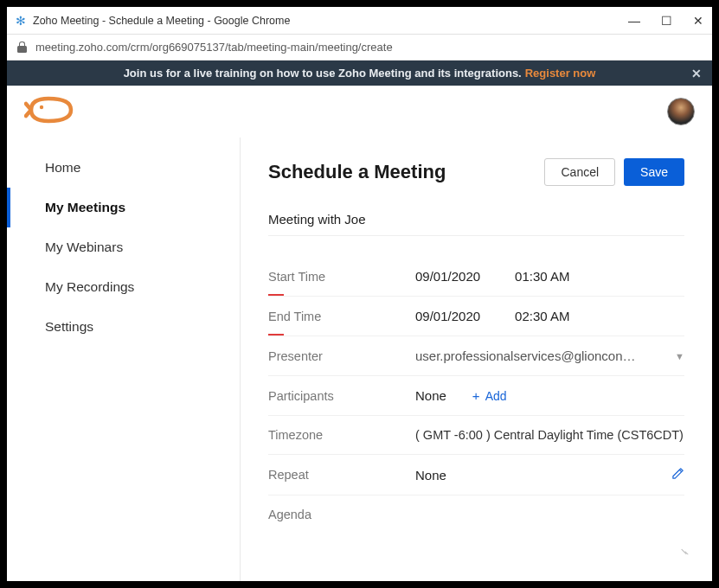 The height and width of the screenshot is (588, 719). Describe the element at coordinates (542, 277) in the screenshot. I see `start-time-input: 01:30 AM` at that location.